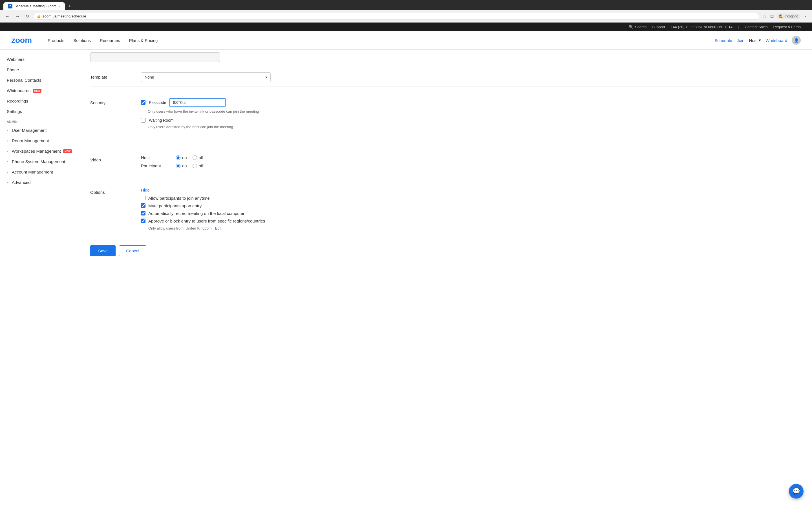  I want to click on nav-host-dropdown: Host ▾, so click(755, 40).